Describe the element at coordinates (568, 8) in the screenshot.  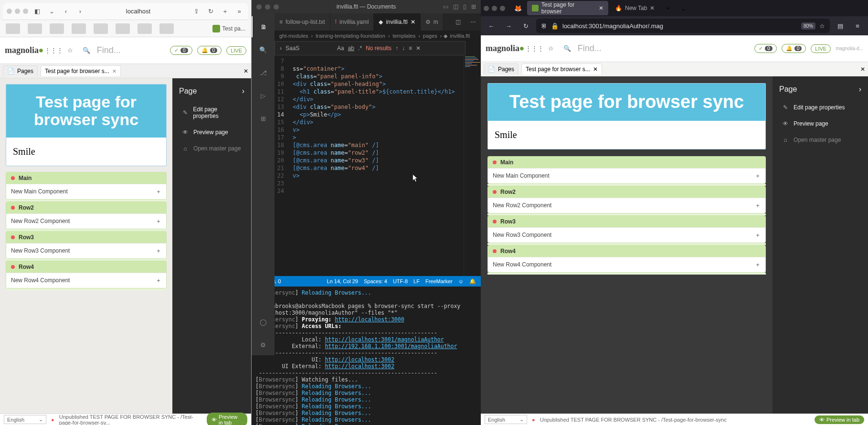
I see `tab-test-page: Test page for browser✕` at that location.